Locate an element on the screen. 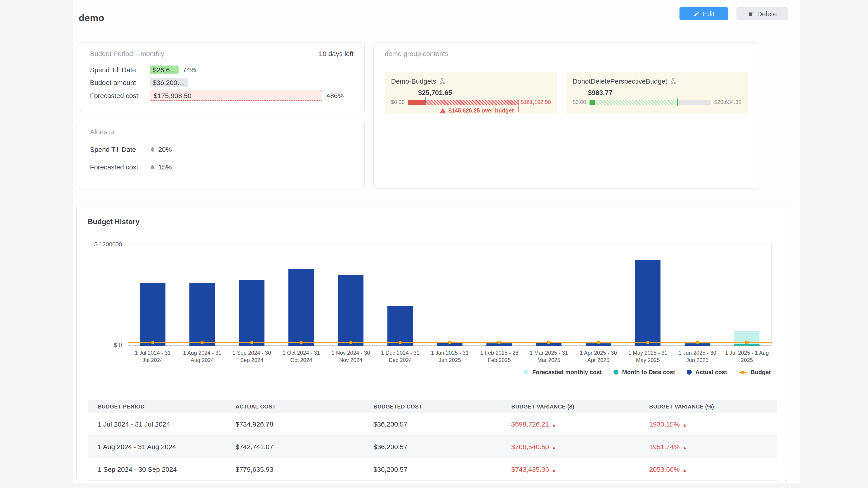 This screenshot has height=488, width=868. spend-till-date-row: Spend Till Date $26,6... 74% is located at coordinates (222, 69).